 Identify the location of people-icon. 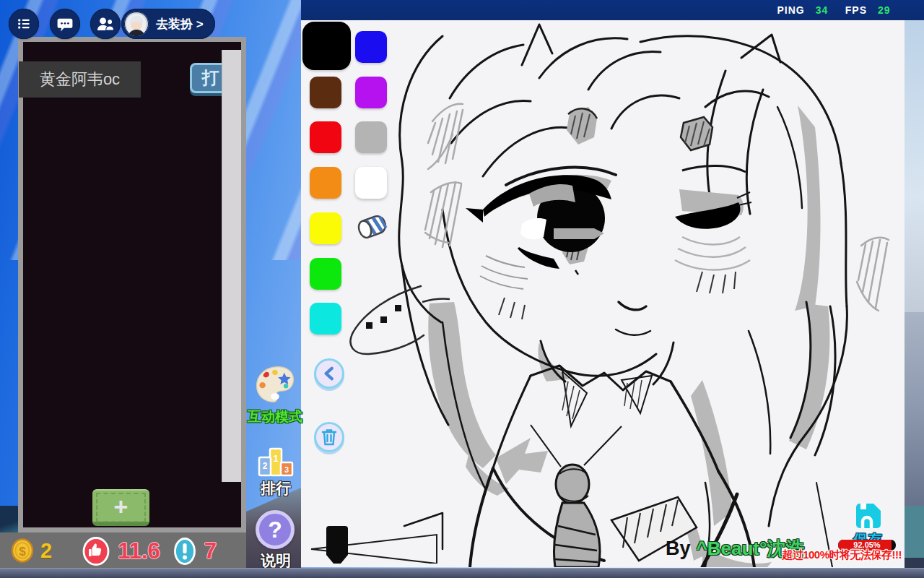
(105, 24).